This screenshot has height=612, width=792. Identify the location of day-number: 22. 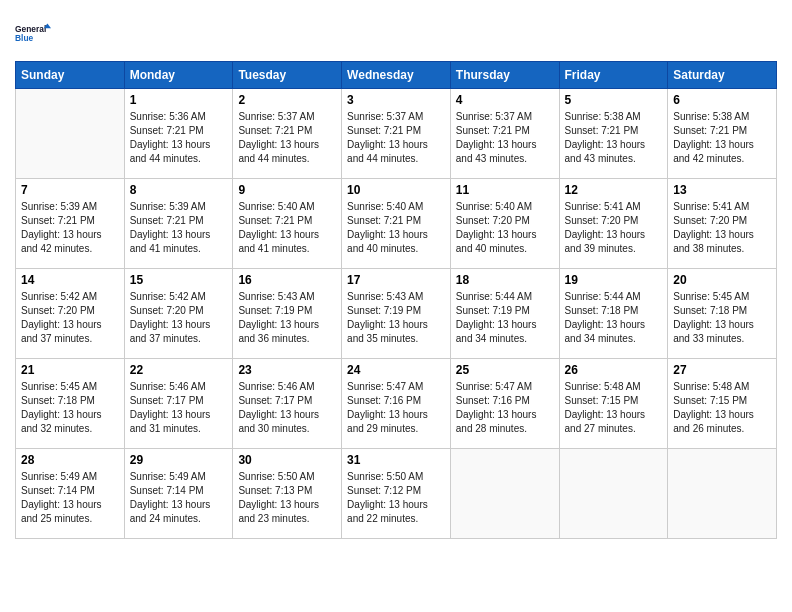
(179, 370).